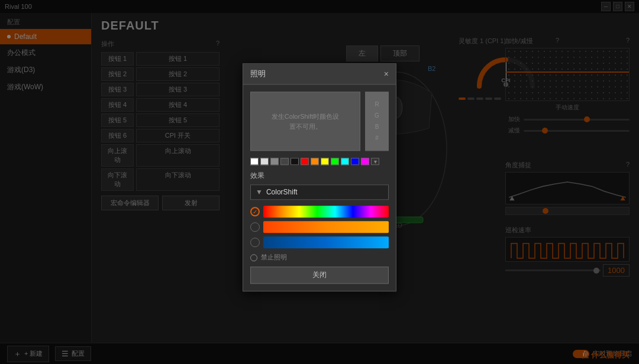 Image resolution: width=639 pixels, height=364 pixels. What do you see at coordinates (375, 161) in the screenshot?
I see `swatch-add-btn: ▾` at bounding box center [375, 161].